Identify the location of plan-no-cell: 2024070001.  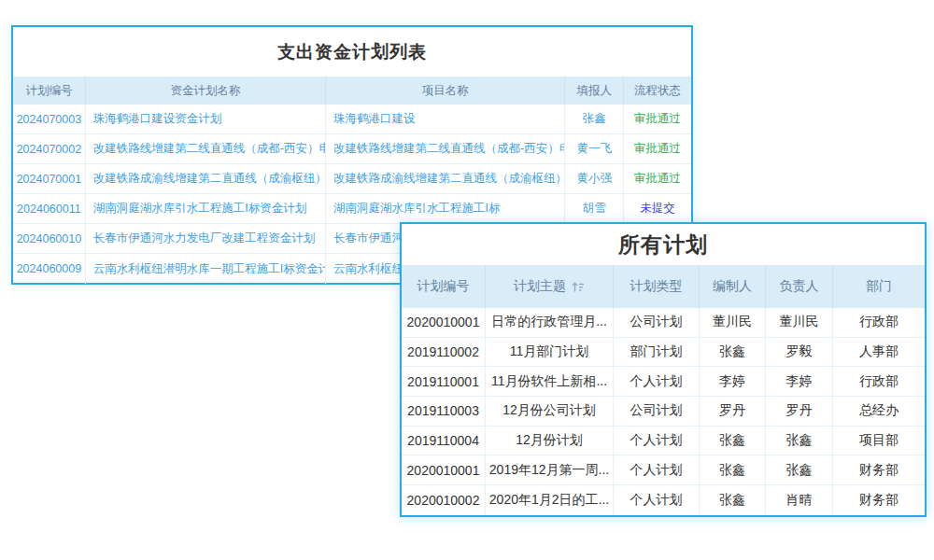
(50, 179).